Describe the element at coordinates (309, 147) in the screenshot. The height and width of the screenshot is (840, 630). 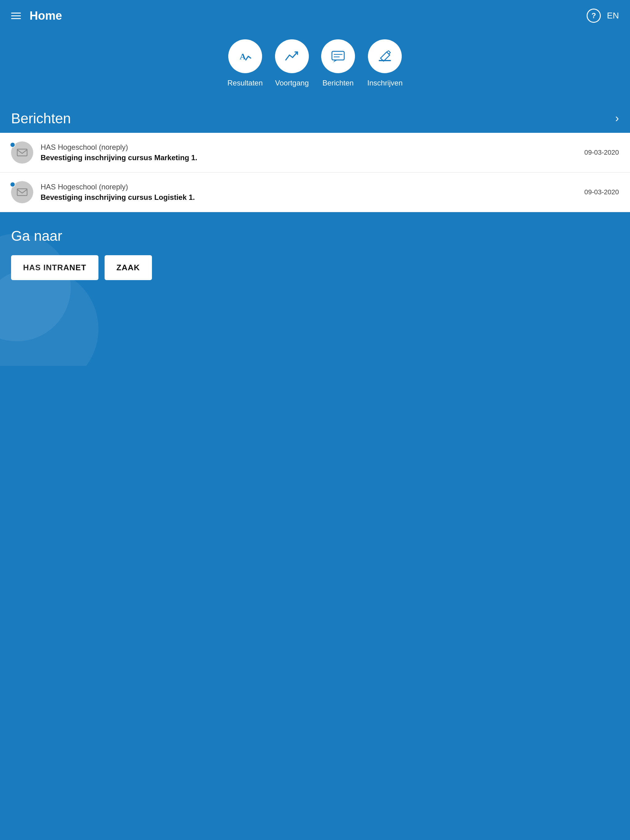
I see `message-sender-0: HAS Hogeschool (noreply)` at that location.